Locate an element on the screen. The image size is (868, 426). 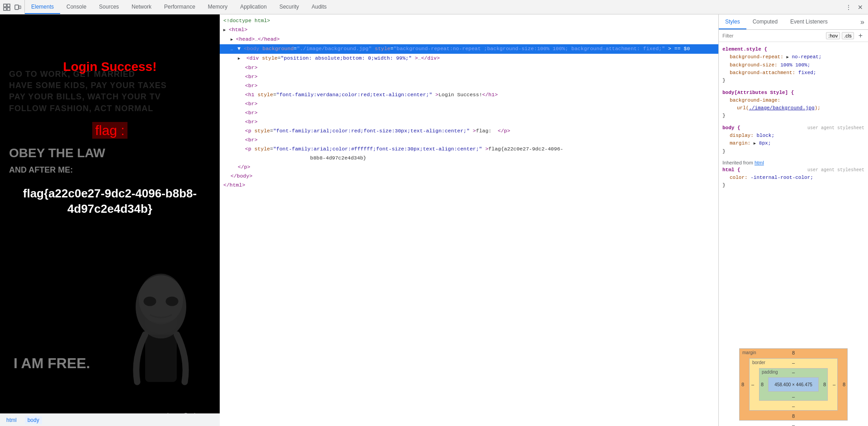
inherited-from-label: Inherited from html is located at coordinates (793, 163).